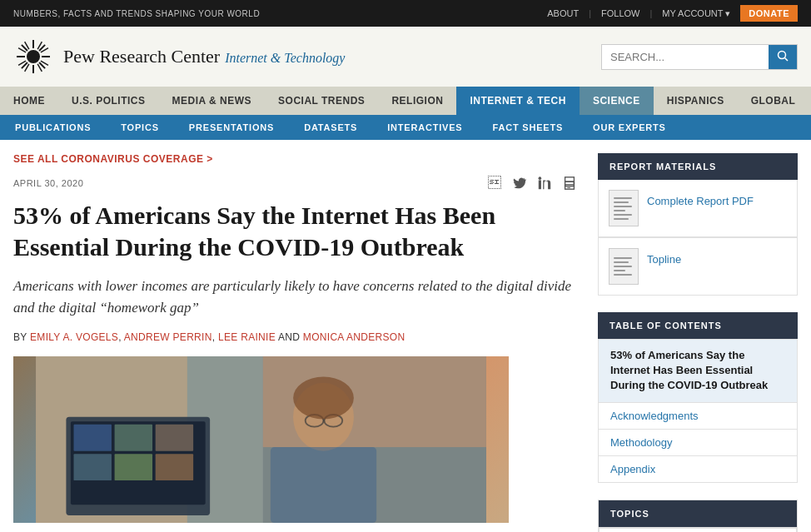  What do you see at coordinates (698, 530) in the screenshot?
I see `topic-internet-activities: Internet Activities` at bounding box center [698, 530].